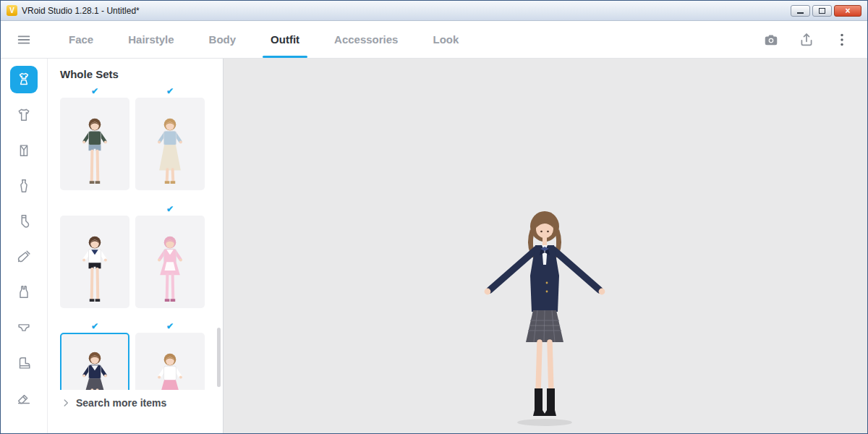  What do you see at coordinates (24, 292) in the screenshot?
I see `category-innerwear` at bounding box center [24, 292].